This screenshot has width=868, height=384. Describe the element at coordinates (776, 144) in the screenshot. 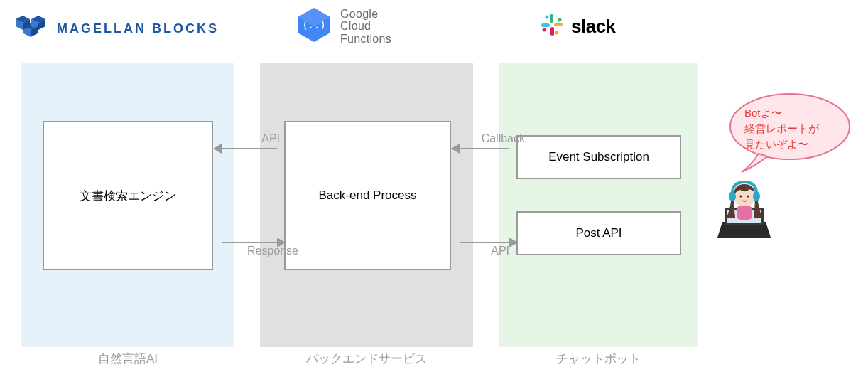

I see `speech-line3: 見たいぞよ〜` at that location.